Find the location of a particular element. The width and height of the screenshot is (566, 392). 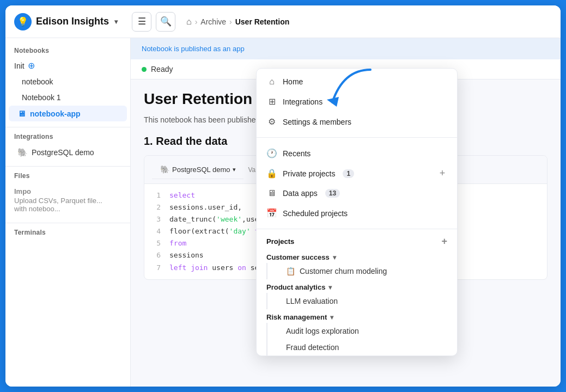

menu-projects-section: Projects + is located at coordinates (357, 241).